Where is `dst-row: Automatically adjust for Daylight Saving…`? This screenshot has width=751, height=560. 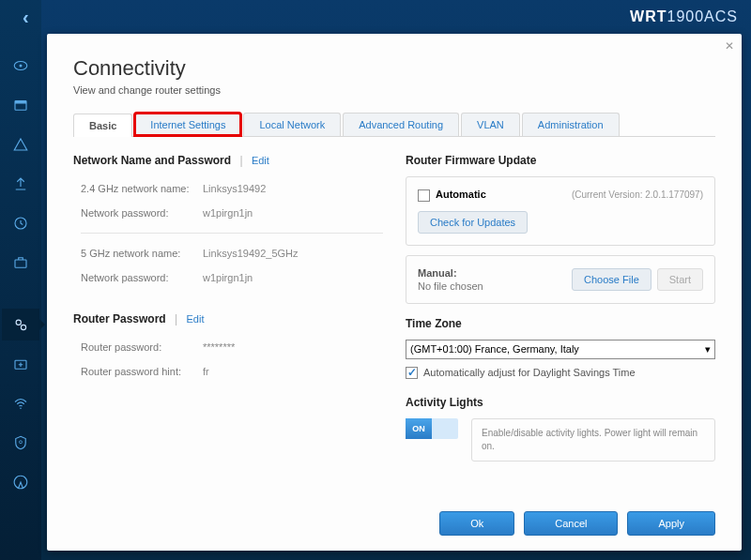 dst-row: Automatically adjust for Daylight Saving… is located at coordinates (560, 373).